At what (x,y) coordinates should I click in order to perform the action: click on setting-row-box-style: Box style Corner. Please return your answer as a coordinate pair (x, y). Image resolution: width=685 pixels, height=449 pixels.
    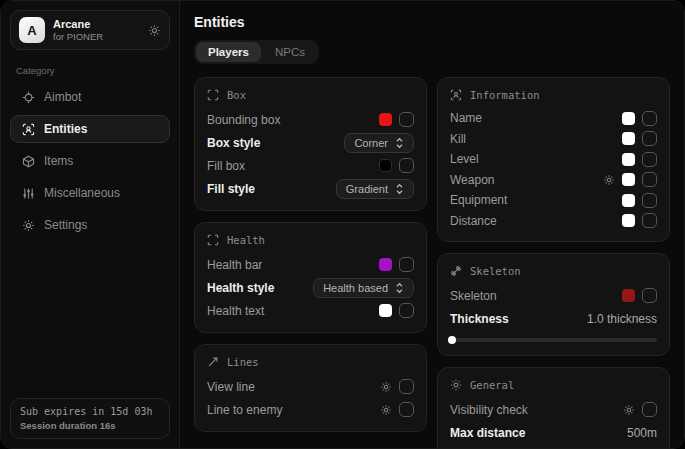
    Looking at the image, I should click on (310, 142).